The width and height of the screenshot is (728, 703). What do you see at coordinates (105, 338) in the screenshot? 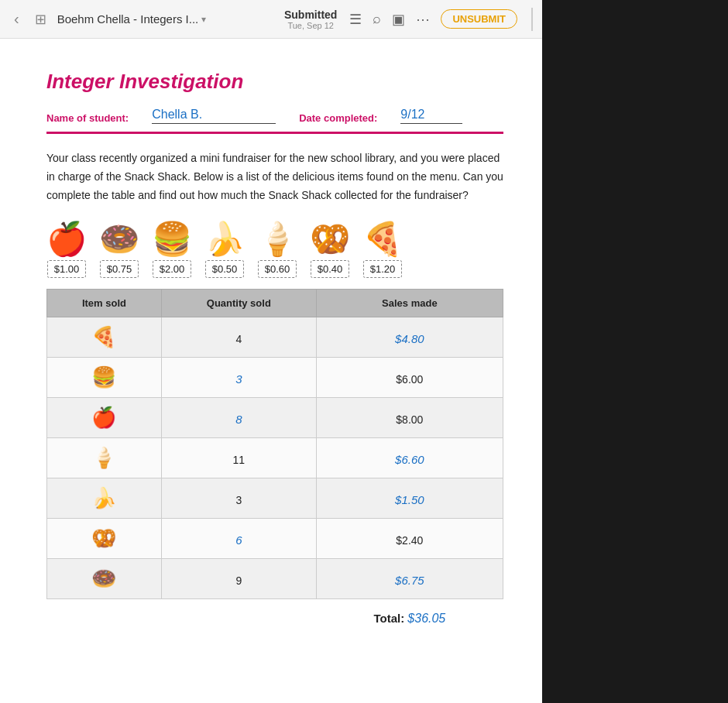
I see `cell-item: 🍕` at bounding box center [105, 338].